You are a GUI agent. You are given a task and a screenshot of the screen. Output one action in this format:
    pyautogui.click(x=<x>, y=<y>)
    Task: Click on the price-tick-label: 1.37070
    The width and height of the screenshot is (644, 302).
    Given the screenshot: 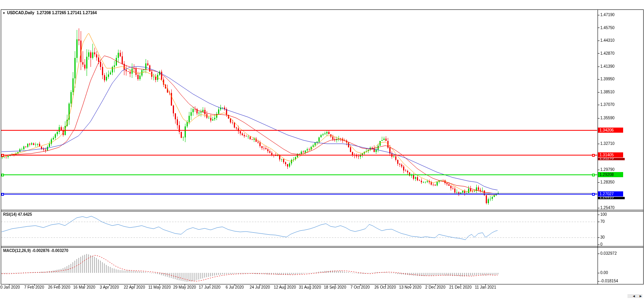 What is the action you would take?
    pyautogui.click(x=607, y=105)
    